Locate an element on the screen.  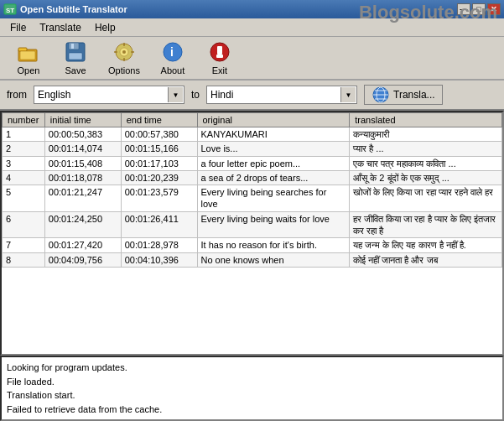
col-header-number: number is located at coordinates (23, 121).